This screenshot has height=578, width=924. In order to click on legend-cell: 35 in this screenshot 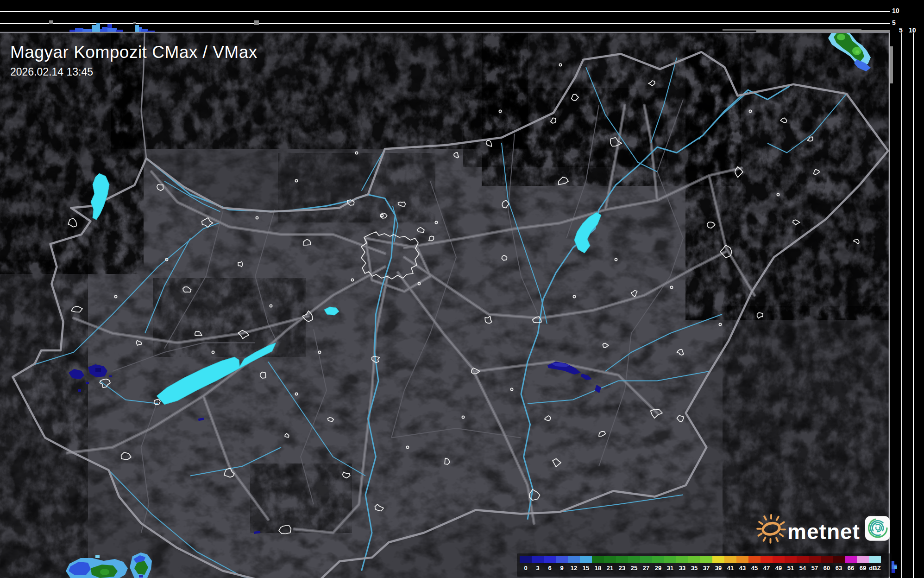, I will do `click(694, 564)`.